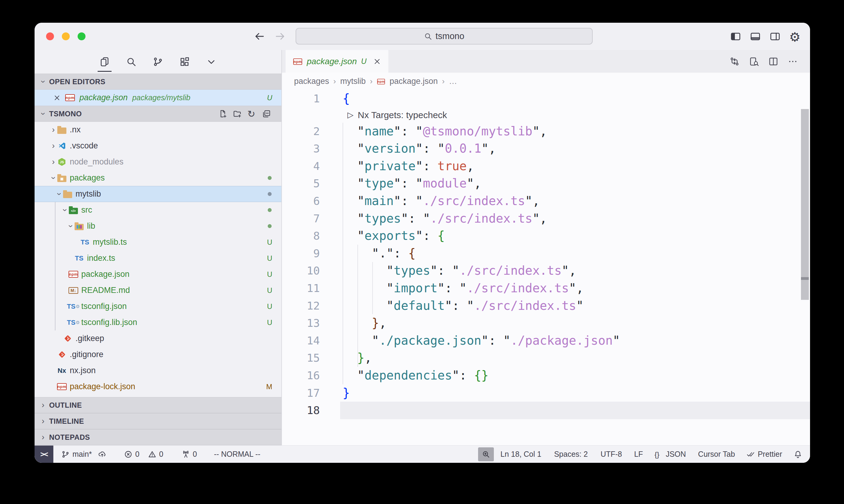 The width and height of the screenshot is (844, 504). Describe the element at coordinates (158, 62) in the screenshot. I see `activity-source-control-button` at that location.